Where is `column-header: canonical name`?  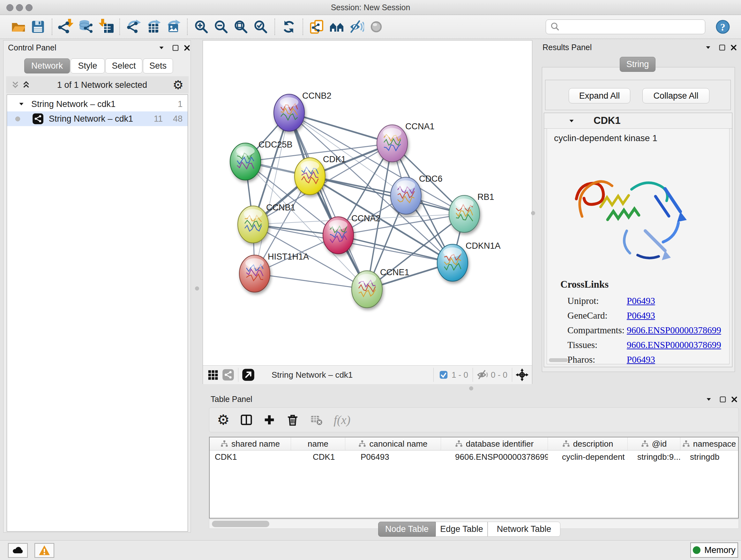 column-header: canonical name is located at coordinates (393, 444).